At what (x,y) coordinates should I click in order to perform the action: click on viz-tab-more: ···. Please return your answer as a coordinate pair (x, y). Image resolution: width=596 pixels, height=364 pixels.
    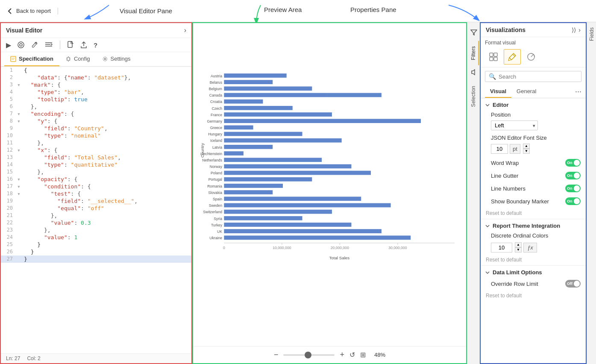
    Looking at the image, I should click on (578, 91).